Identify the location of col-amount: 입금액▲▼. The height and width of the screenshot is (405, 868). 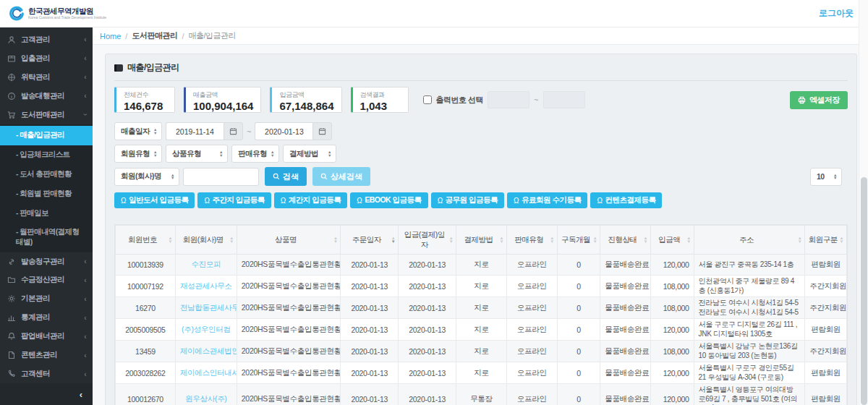
(672, 240).